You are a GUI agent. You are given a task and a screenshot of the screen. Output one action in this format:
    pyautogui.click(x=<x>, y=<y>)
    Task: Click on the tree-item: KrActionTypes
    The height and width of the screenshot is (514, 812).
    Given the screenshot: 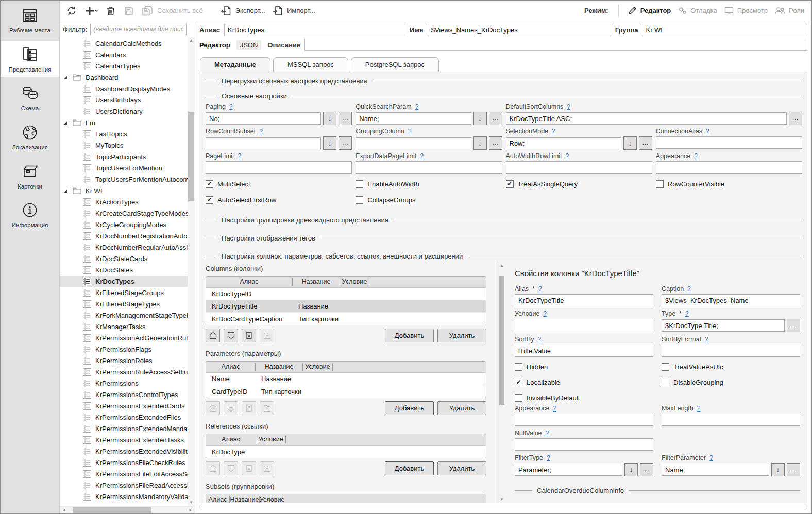 What is the action you would take?
    pyautogui.click(x=124, y=202)
    